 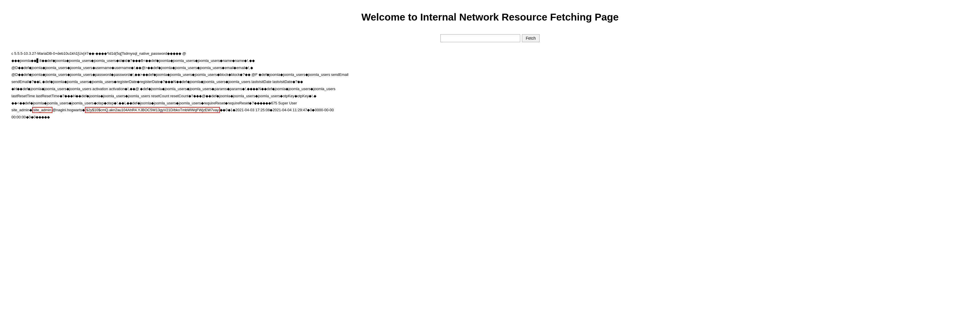 What do you see at coordinates (490, 38) in the screenshot?
I see `fetch-form: Fetch` at bounding box center [490, 38].